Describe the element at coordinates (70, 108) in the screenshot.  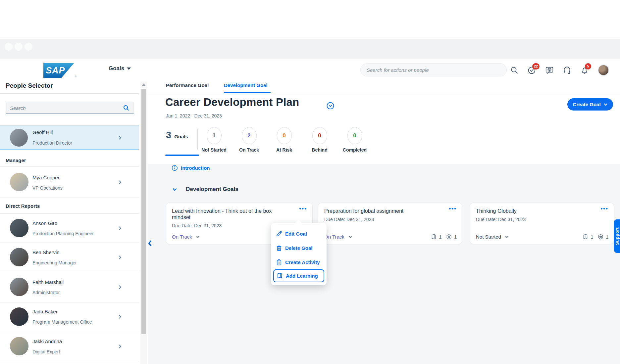
I see `people-search` at that location.